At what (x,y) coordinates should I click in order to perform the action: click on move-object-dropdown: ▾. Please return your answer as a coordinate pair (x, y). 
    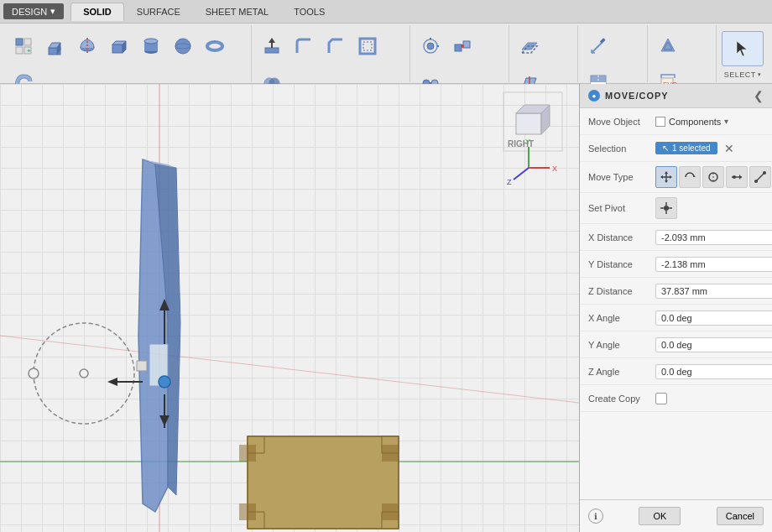
    Looking at the image, I should click on (727, 121).